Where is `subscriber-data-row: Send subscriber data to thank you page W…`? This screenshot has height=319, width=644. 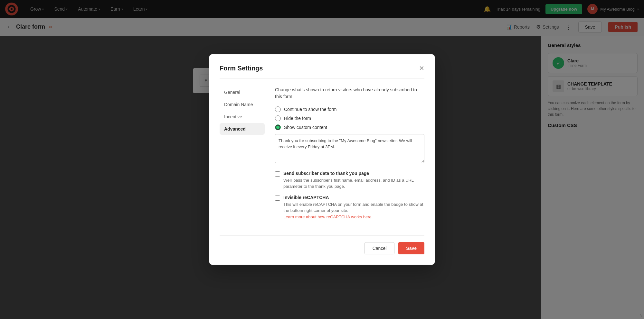 subscriber-data-row: Send subscriber data to thank you page W… is located at coordinates (350, 180).